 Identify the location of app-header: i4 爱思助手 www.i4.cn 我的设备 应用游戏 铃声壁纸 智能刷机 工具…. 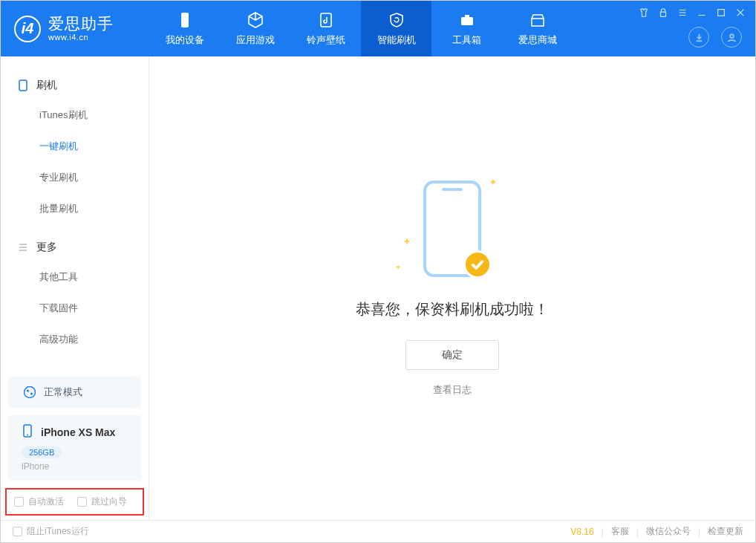
(378, 28).